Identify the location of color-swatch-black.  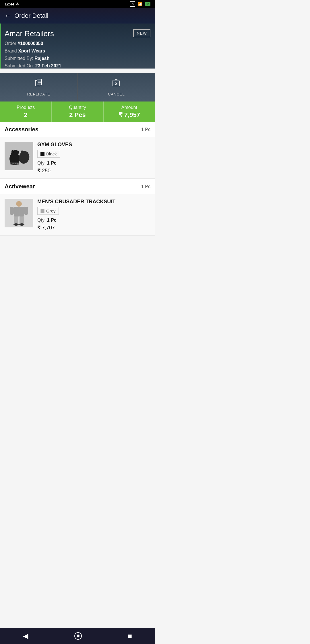
(42, 154).